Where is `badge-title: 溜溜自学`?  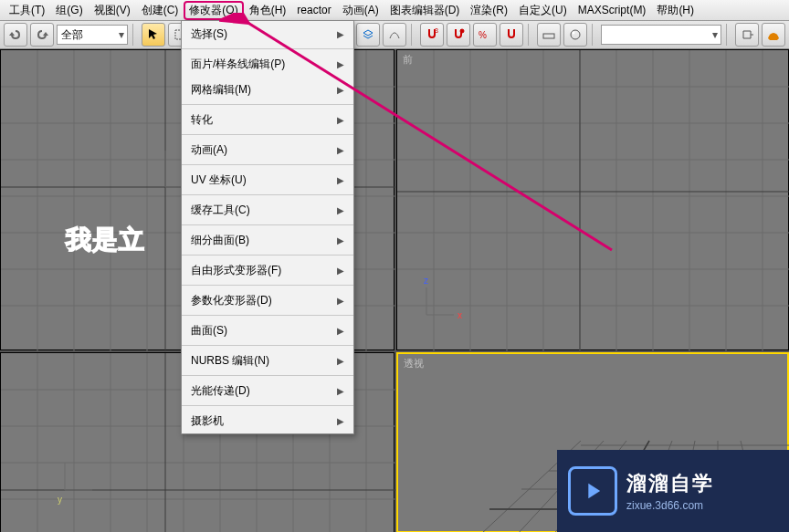
badge-title: 溜溜自学 is located at coordinates (670, 484).